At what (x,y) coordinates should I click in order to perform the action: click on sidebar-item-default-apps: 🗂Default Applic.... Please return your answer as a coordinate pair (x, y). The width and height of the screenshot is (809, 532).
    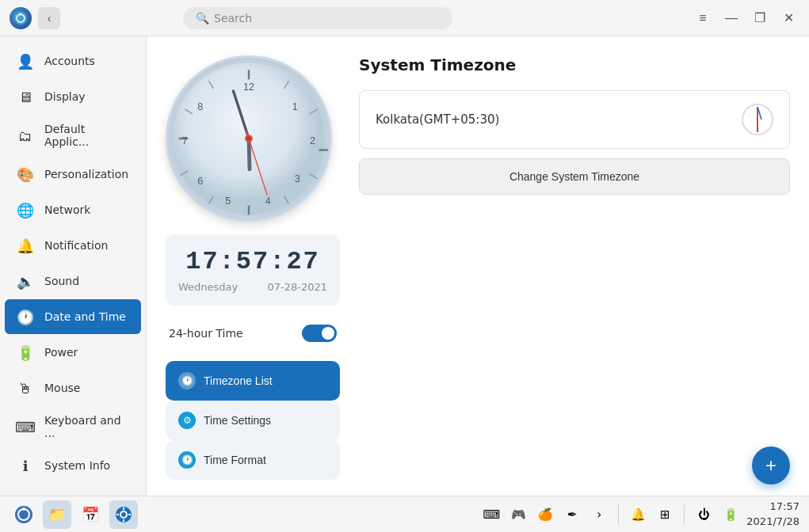
    Looking at the image, I should click on (73, 135).